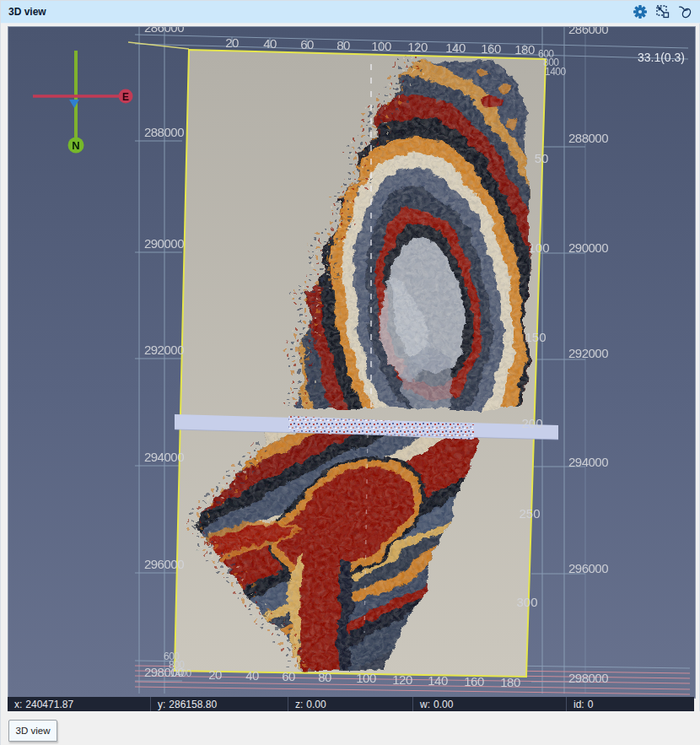  Describe the element at coordinates (526, 602) in the screenshot. I see `svg-text: 300` at that location.